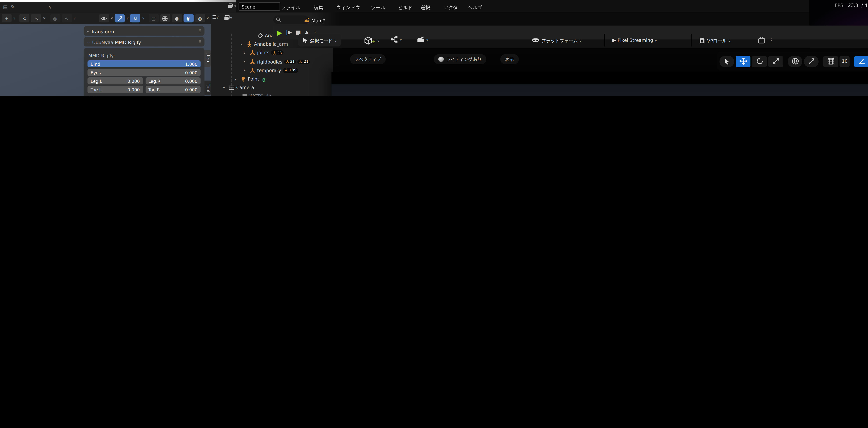  What do you see at coordinates (105, 60) in the screenshot?
I see `blender-3d-viewport: ▸ Transform ⠿ ⌄ UuuNyaa MMD Rigify ⠿ MMD…` at bounding box center [105, 60].